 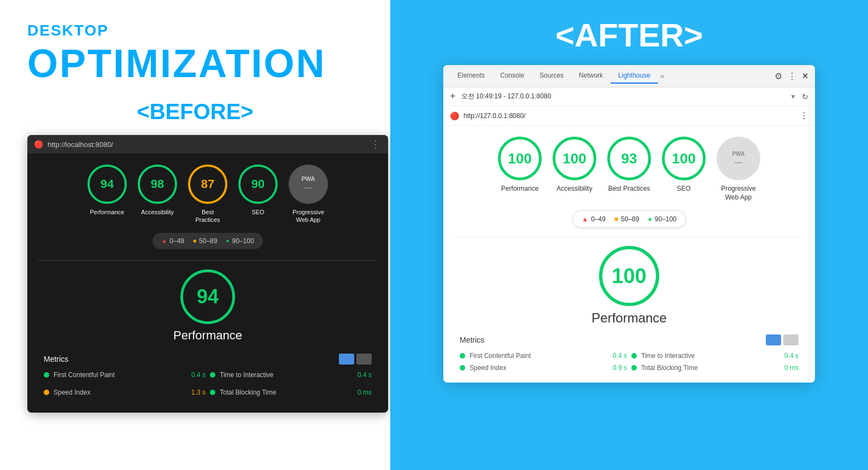 I want to click on devtools-tabs: Elements Console Sources Network Lightho…, so click(x=559, y=76).